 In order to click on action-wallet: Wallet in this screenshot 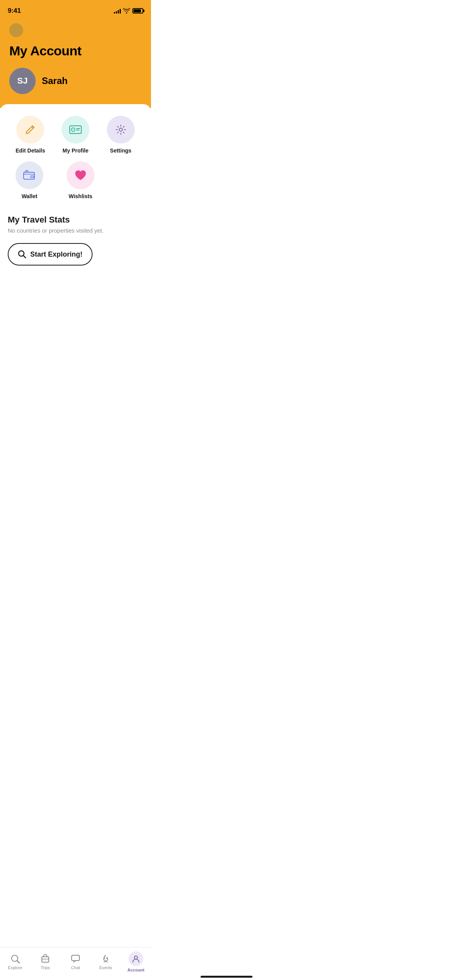, I will do `click(29, 180)`.